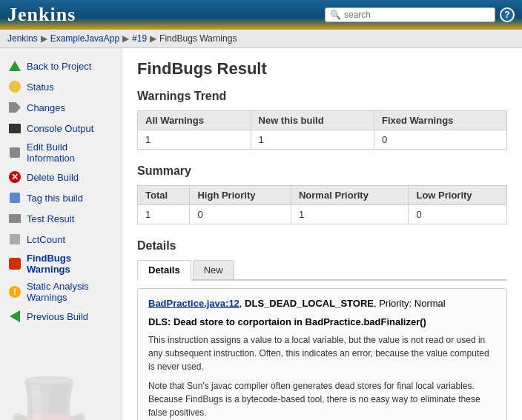  Describe the element at coordinates (61, 219) in the screenshot. I see `sidebar-item-test-result: Test Result` at that location.